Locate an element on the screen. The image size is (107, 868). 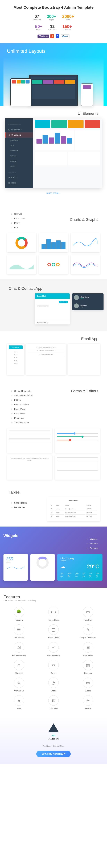
feature-box: ⊞Data tables is located at coordinates (88, 649).